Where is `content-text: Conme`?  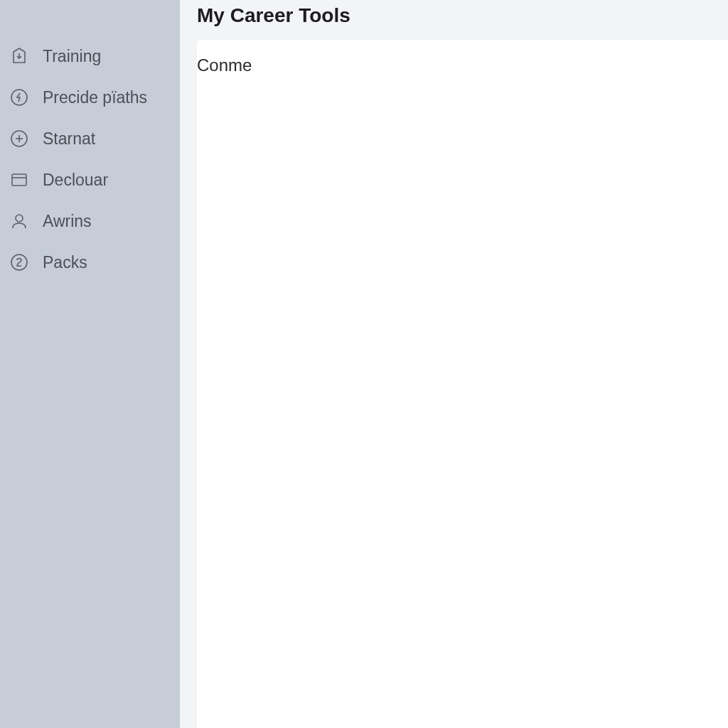 content-text: Conme is located at coordinates (462, 65).